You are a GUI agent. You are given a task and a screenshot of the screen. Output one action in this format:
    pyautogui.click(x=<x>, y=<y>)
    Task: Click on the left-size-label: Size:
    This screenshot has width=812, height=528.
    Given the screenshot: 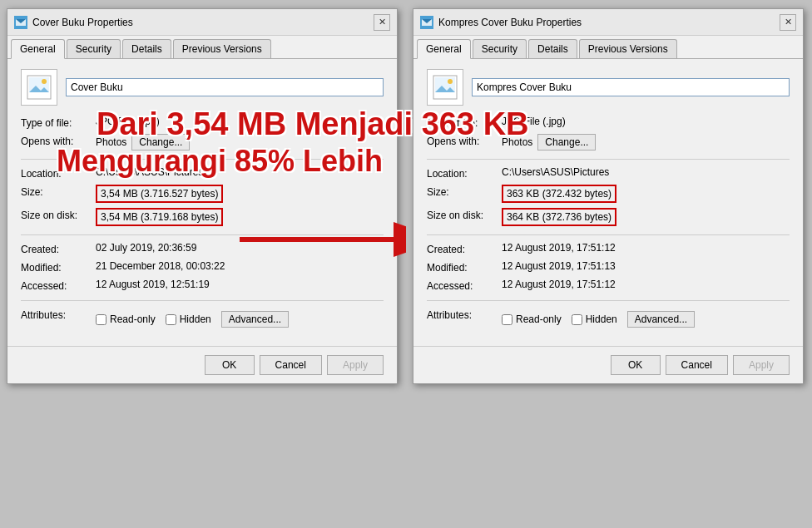 What is the action you would take?
    pyautogui.click(x=58, y=194)
    